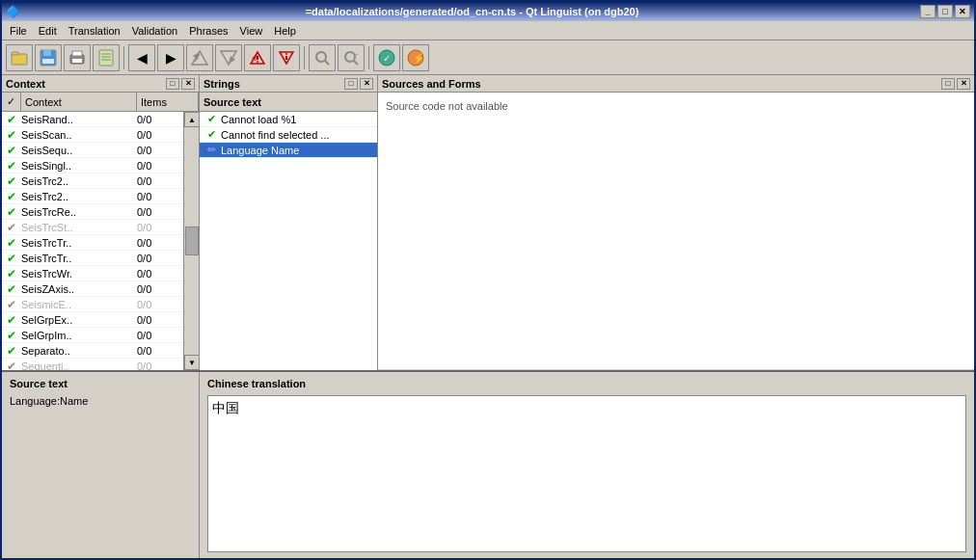 This screenshot has height=560, width=976. What do you see at coordinates (93, 120) in the screenshot?
I see `list-item: ✔SeisRand..0/0` at bounding box center [93, 120].